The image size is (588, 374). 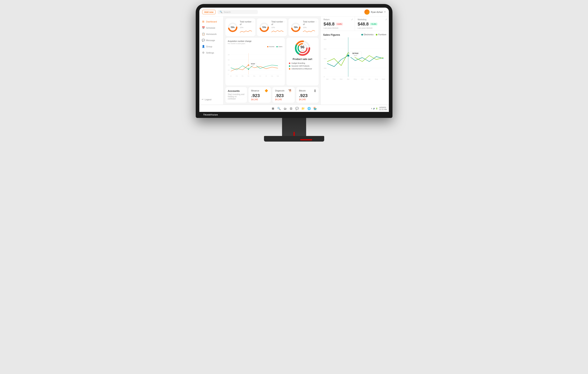 What do you see at coordinates (231, 76) in the screenshot?
I see `svg-text: Jan` at bounding box center [231, 76].